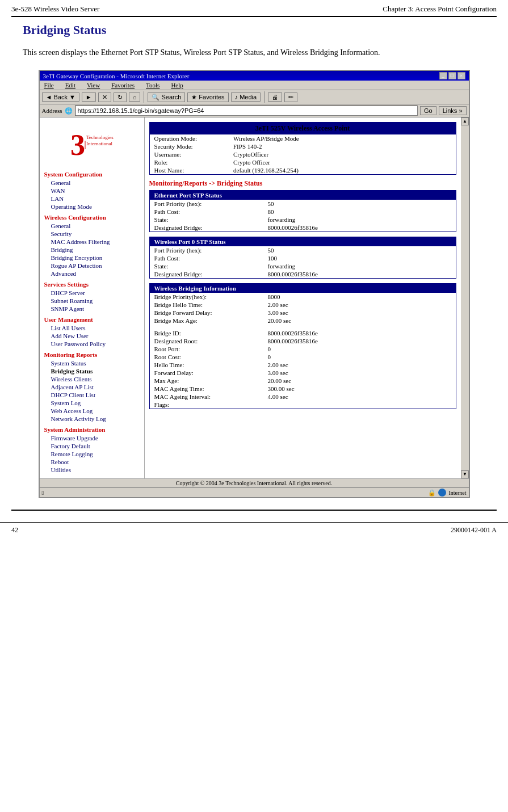  I want to click on maximize-btn: □, so click(452, 76).